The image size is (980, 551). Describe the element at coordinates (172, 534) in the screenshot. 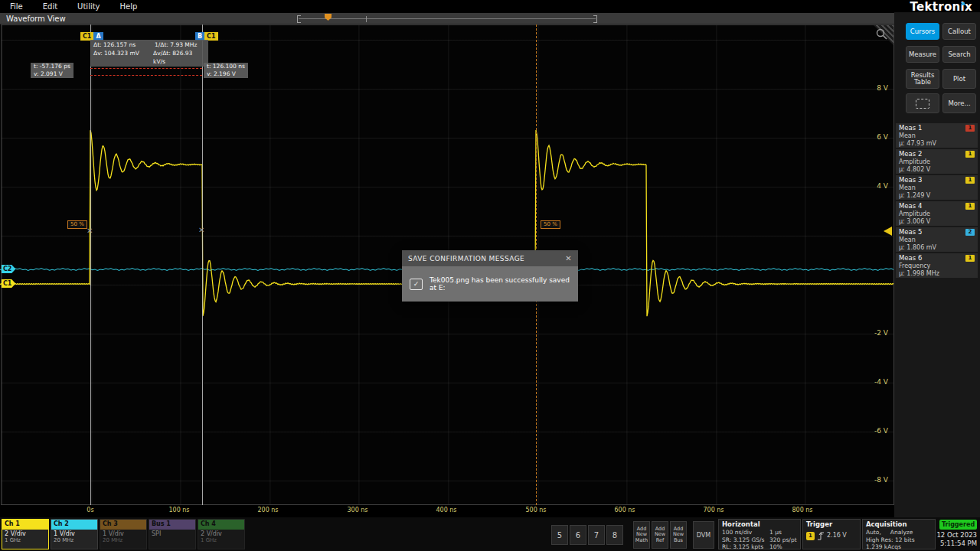

I see `bus1-badge: Bus 1 SPI` at that location.